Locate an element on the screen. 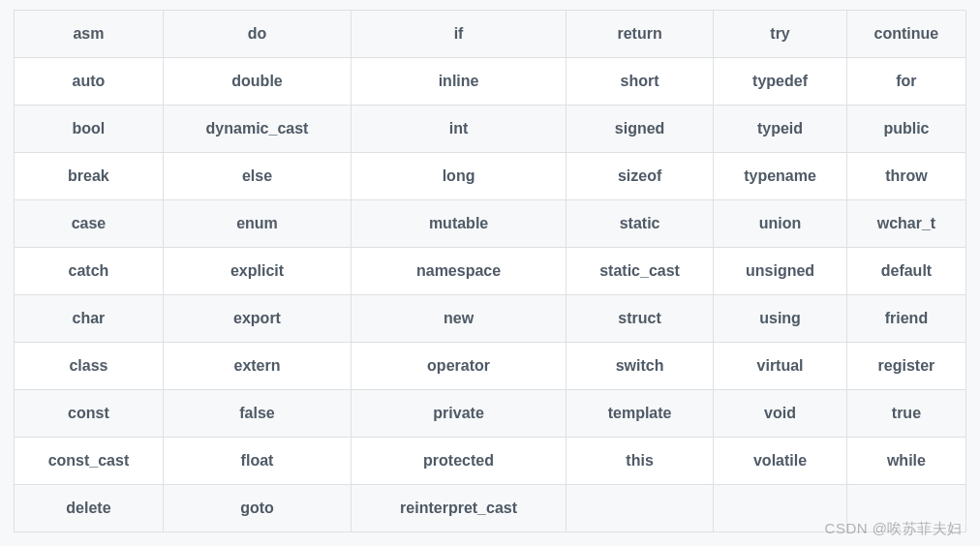  table-cell: continue is located at coordinates (906, 35).